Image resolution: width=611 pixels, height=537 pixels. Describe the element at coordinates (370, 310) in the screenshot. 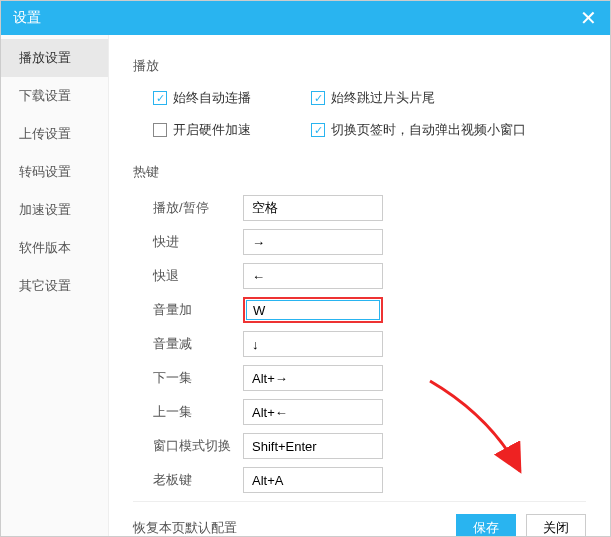

I see `hotkey-row-volume-up: 音量加` at that location.